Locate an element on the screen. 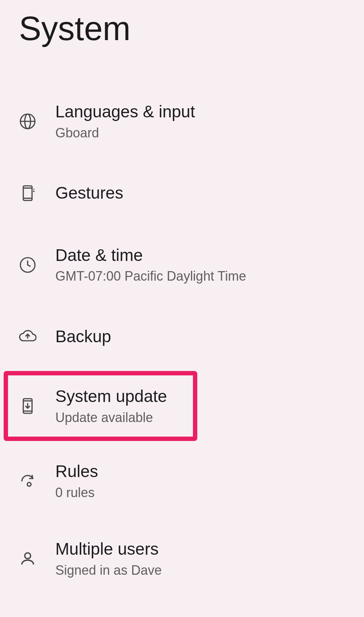  phone-sparkle-icon is located at coordinates (28, 193).